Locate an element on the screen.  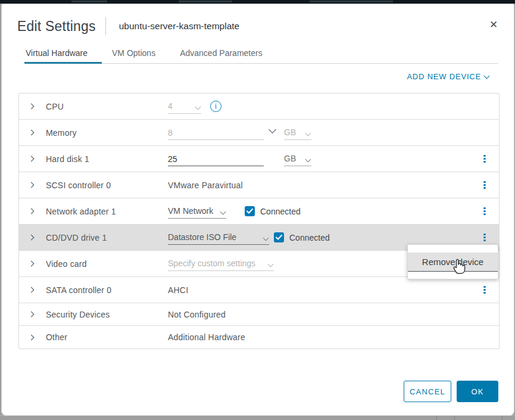
info-icon: i is located at coordinates (216, 106).